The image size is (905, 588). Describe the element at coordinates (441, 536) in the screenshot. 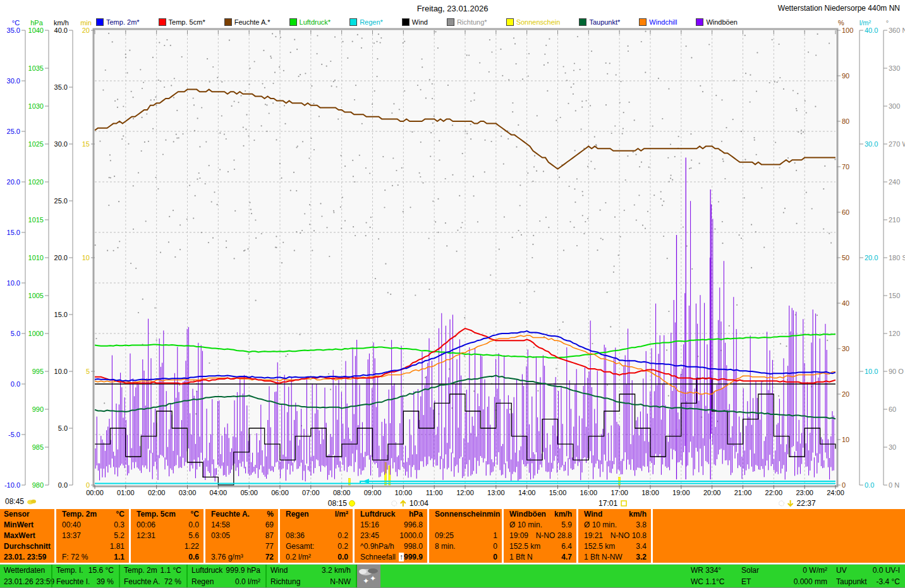

I see `cell-label: 09:25` at that location.